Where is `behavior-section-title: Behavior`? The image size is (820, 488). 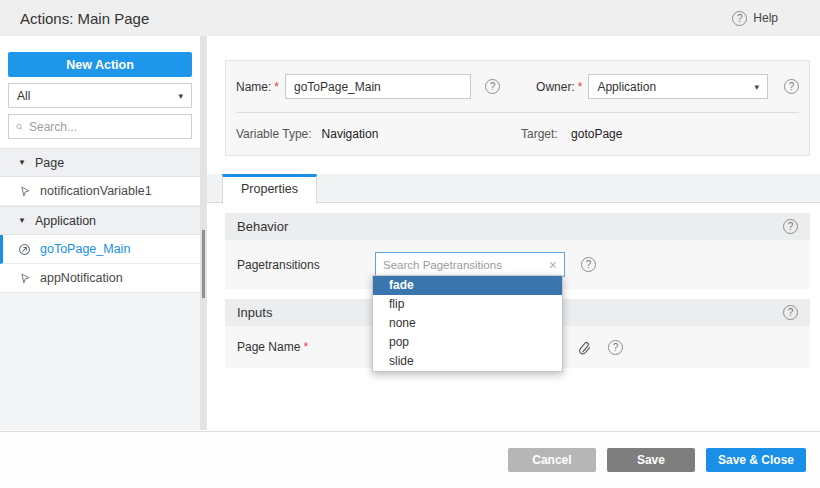
behavior-section-title: Behavior is located at coordinates (262, 226).